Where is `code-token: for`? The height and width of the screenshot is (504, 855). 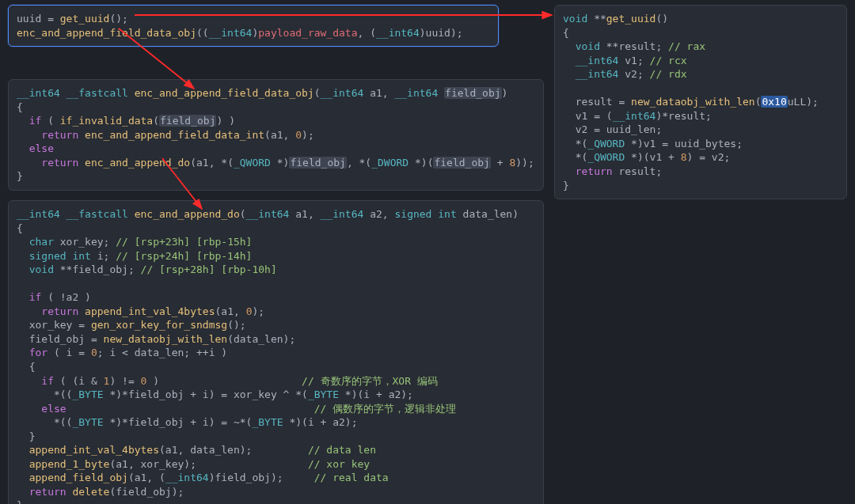 code-token: for is located at coordinates (38, 353).